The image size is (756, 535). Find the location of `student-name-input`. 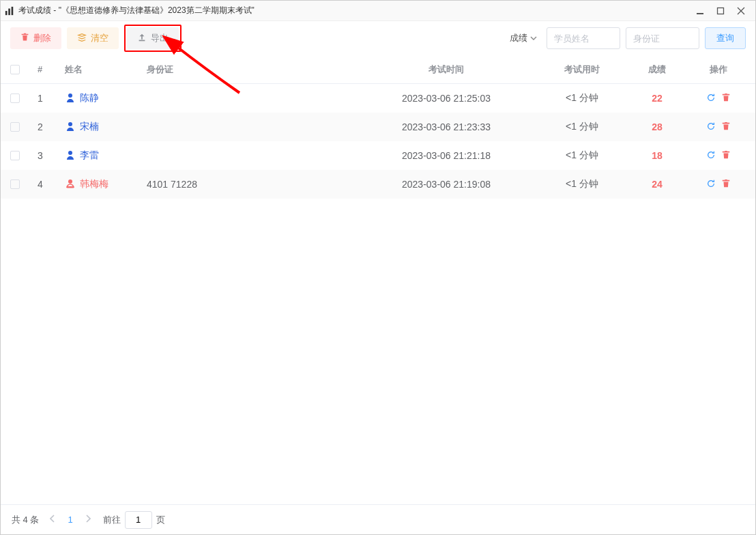

student-name-input is located at coordinates (583, 38).